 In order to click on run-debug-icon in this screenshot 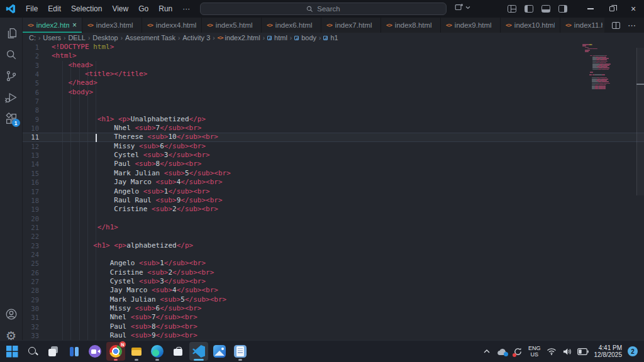, I will do `click(11, 97)`.